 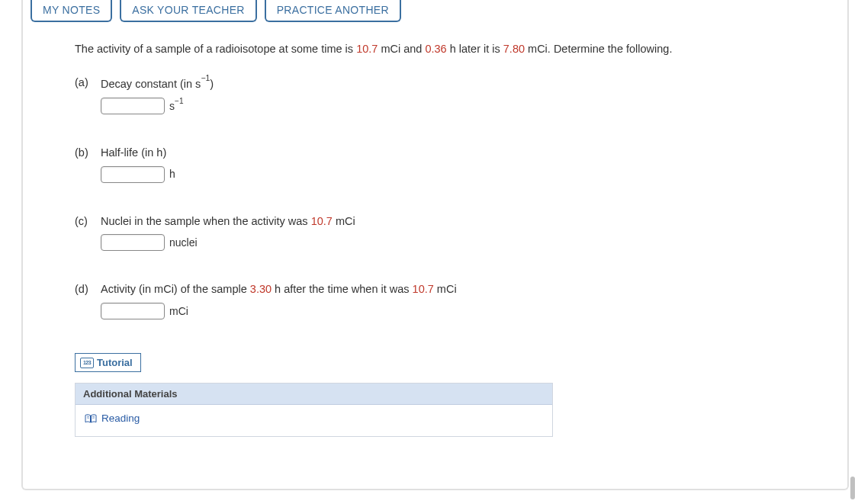 What do you see at coordinates (88, 290) in the screenshot?
I see `part-d-label: (d)` at bounding box center [88, 290].